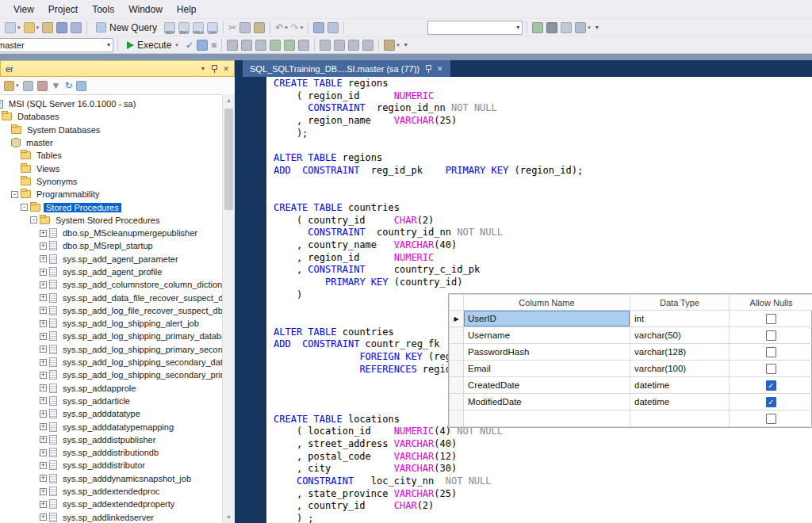  Describe the element at coordinates (132, 246) in the screenshot. I see `tree-item: +dbo.sp_MSrepl_startup` at that location.